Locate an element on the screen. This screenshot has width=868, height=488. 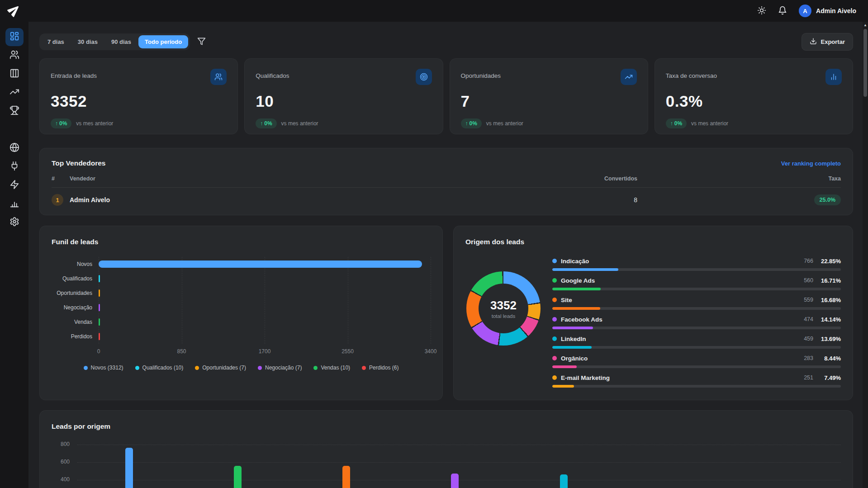
funnel-label: Novos is located at coordinates (72, 264).